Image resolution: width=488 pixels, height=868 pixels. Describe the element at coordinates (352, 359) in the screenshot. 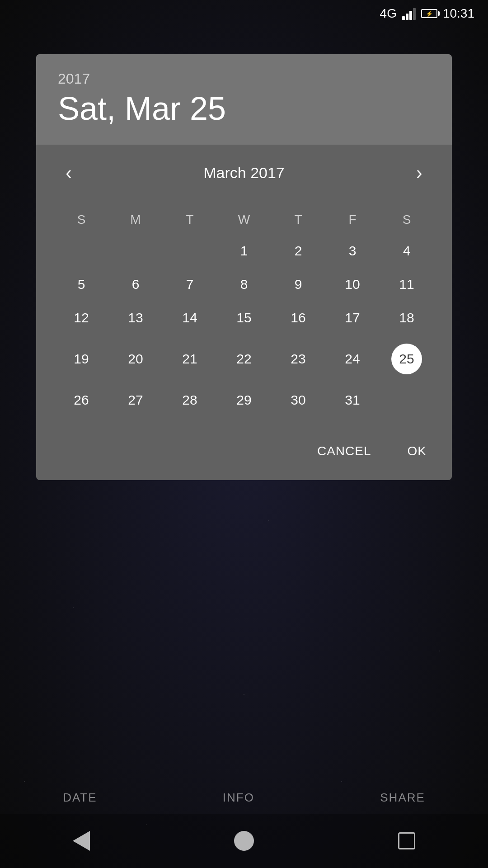

I see `calendar-day: 24` at that location.